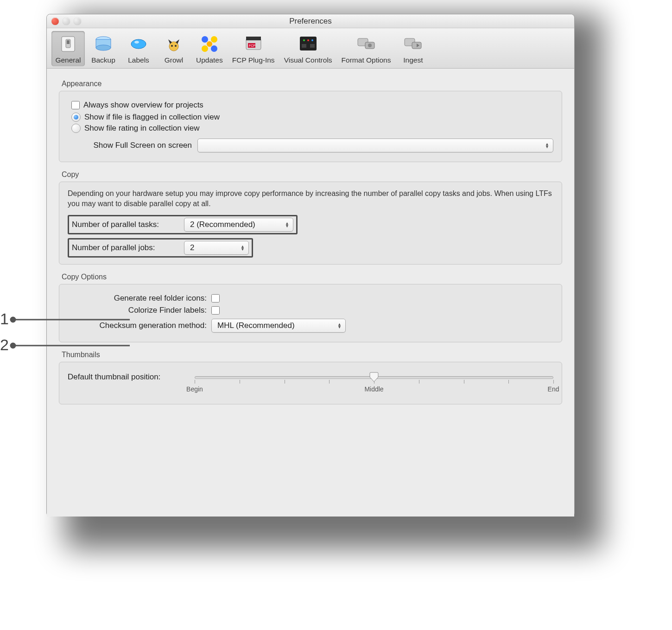 Image resolution: width=672 pixels, height=630 pixels. I want to click on thumbnail-position-slider: BeginMiddleEnd, so click(374, 381).